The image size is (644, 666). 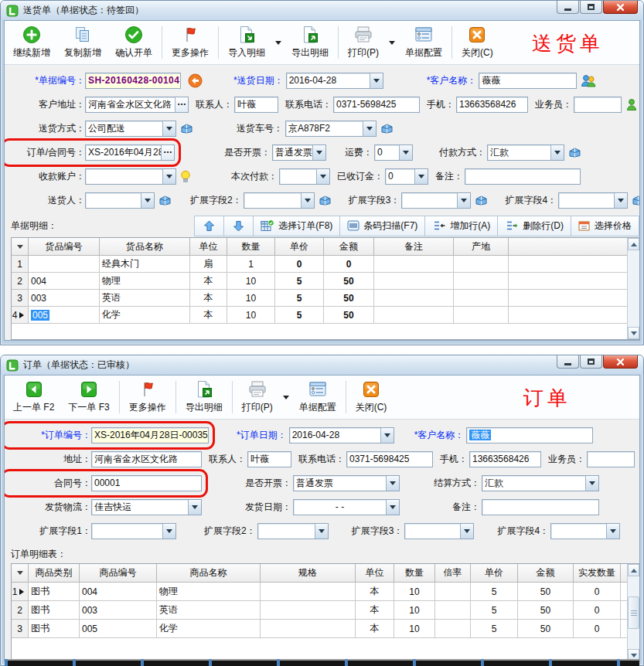 I want to click on invoice-combo: 普通发票, so click(x=299, y=153).